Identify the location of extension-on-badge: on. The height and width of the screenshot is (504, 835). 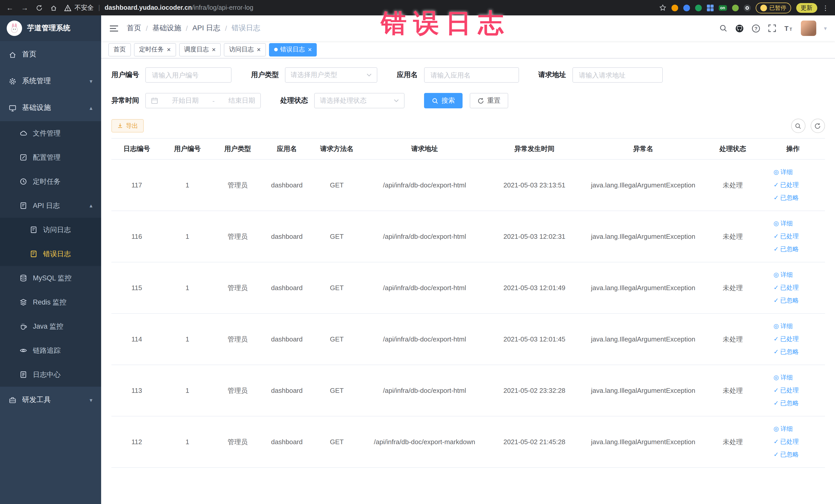
(722, 7).